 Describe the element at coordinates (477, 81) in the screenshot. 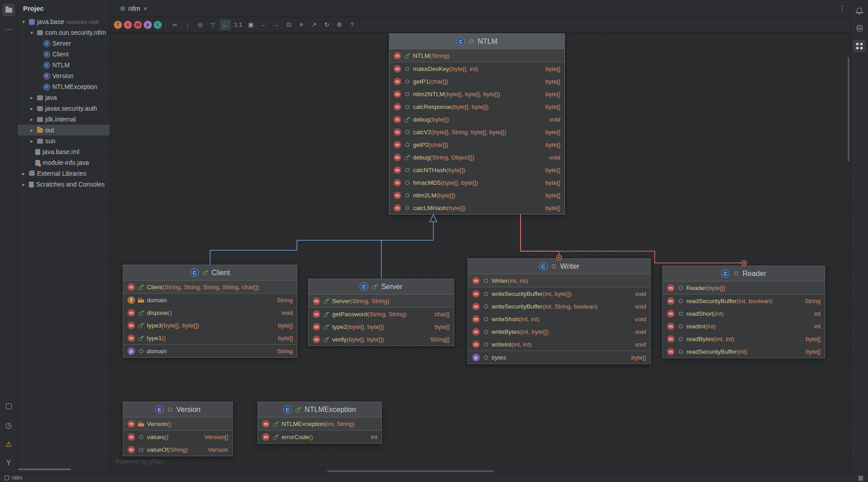

I see `member-getp1: mgetP1(char[])byte[]` at that location.